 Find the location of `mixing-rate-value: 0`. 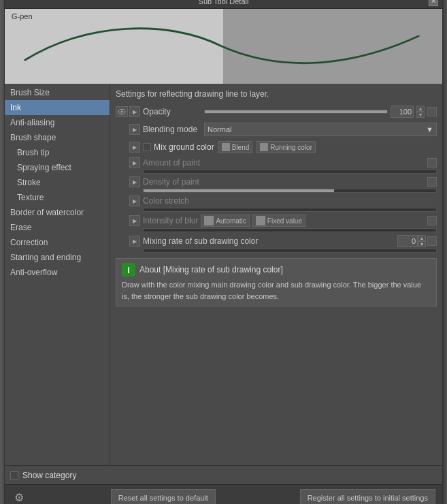

mixing-rate-value: 0 is located at coordinates (408, 241).